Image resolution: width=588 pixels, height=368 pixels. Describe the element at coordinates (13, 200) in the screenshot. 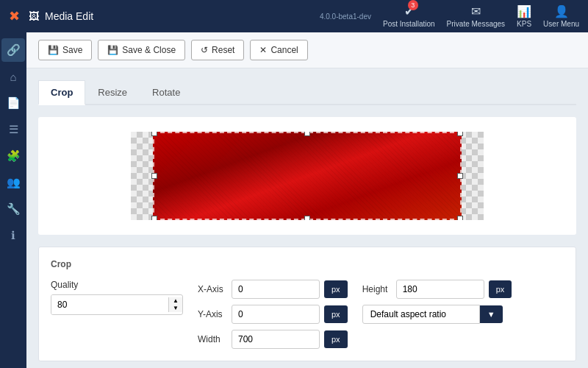

I see `sidebar: 🔗 ⌂ 📄 ☰ 🧩 👥 🔧 ℹ` at that location.